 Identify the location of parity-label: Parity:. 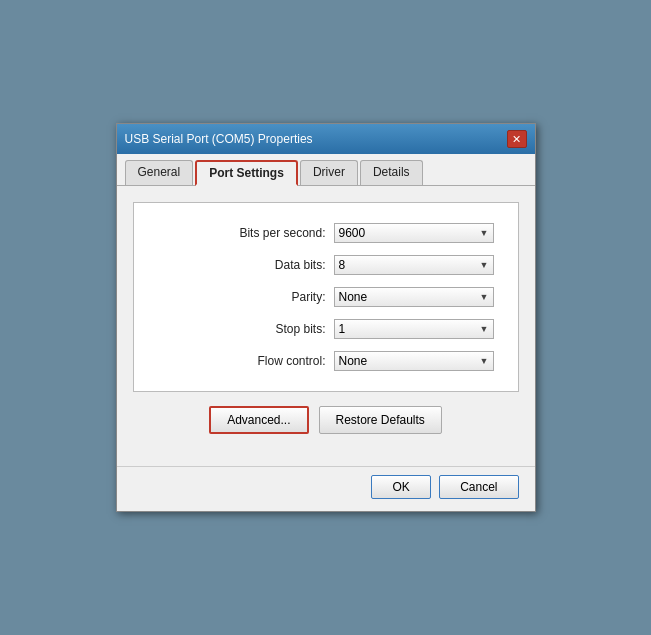
(271, 297).